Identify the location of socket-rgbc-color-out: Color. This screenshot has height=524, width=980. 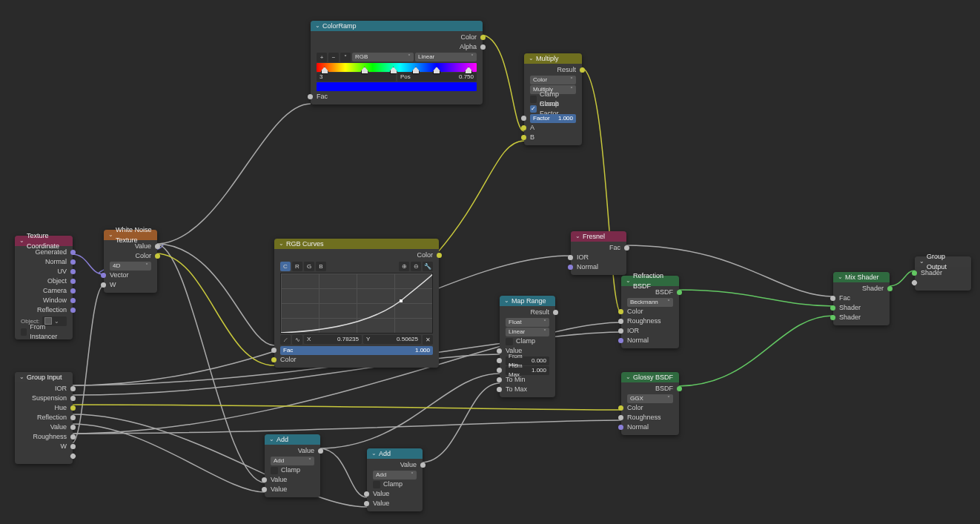
(357, 255).